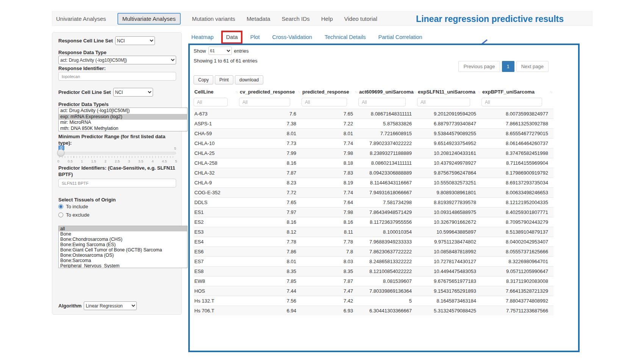 The image size is (644, 362). I want to click on cell-value: 8.35, so click(330, 272).